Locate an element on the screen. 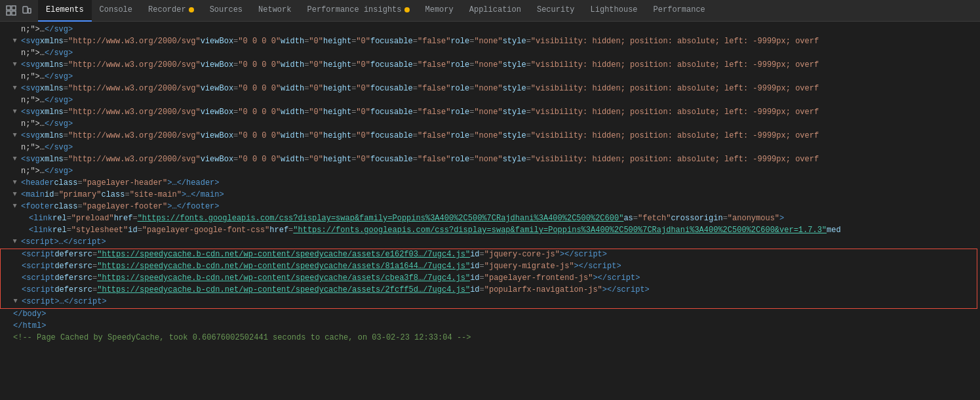  list-item: <!-- Page Cached by SpeedyCache, took 0.… is located at coordinates (490, 338).